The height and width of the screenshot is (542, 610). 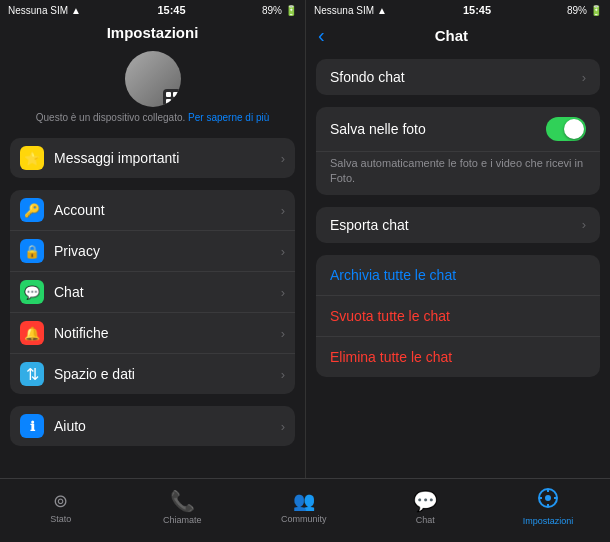 What do you see at coordinates (458, 276) in the screenshot?
I see `danger-item-archivia: Archivia tutte le chat` at bounding box center [458, 276].